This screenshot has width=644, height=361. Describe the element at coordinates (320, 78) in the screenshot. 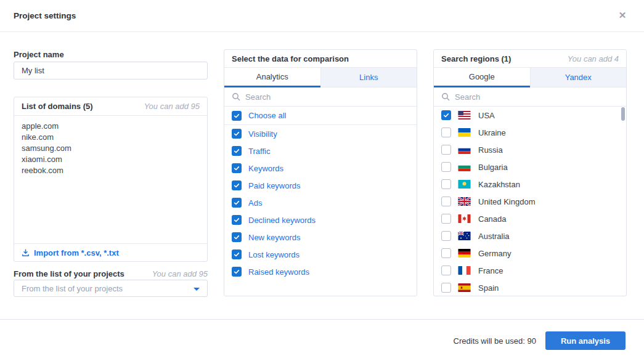

I see `comparison-tabs: Analytics Links` at that location.